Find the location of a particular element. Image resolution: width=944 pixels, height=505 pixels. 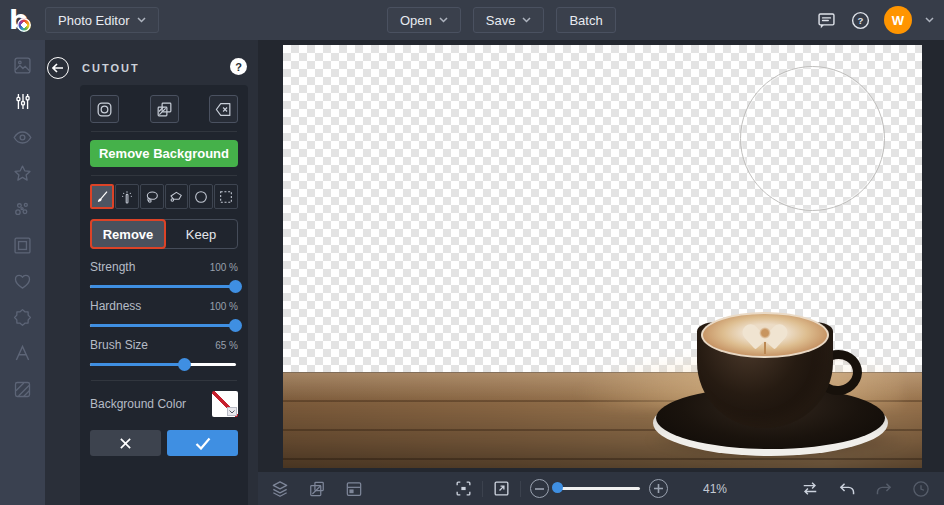

mode-remove-button: Remove is located at coordinates (128, 234).